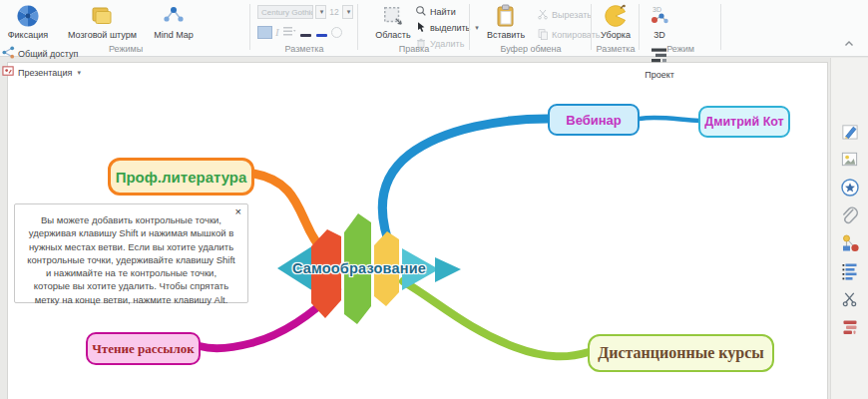 The width and height of the screenshot is (868, 399). What do you see at coordinates (131, 259) in the screenshot?
I see `hint-text: Вы можете добавить контрольные точки, уд…` at bounding box center [131, 259].